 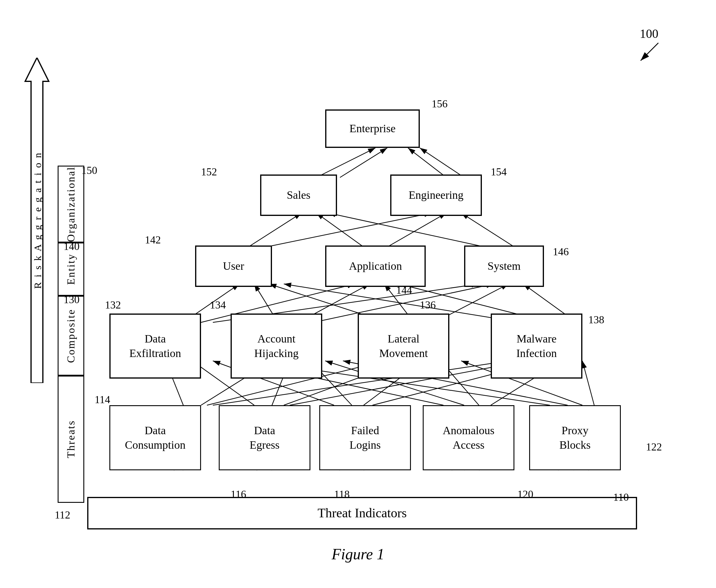 I want to click on layer-organizational: Organizational, so click(x=71, y=204).